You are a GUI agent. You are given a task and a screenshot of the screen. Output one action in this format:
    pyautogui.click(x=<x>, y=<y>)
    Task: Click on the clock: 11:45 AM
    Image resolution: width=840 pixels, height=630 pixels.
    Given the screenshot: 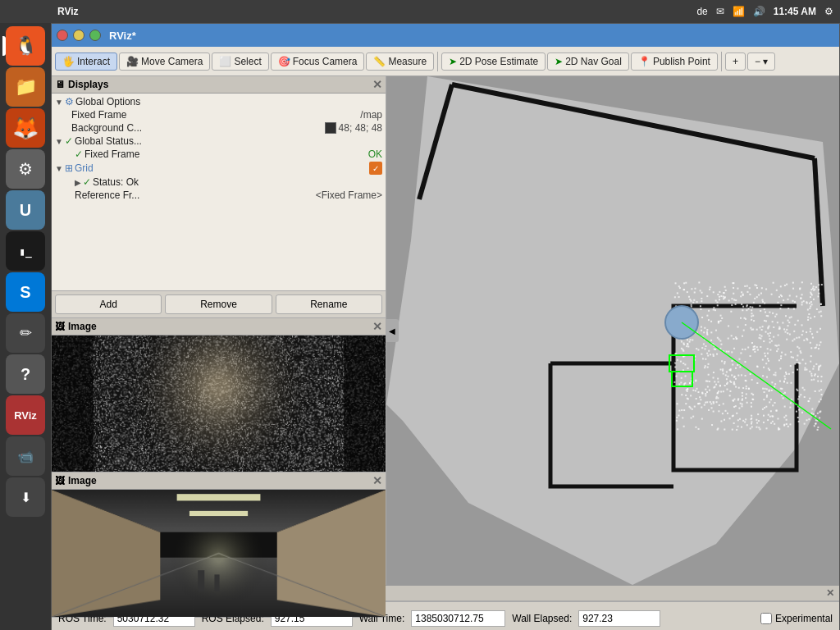 What is the action you would take?
    pyautogui.click(x=795, y=11)
    